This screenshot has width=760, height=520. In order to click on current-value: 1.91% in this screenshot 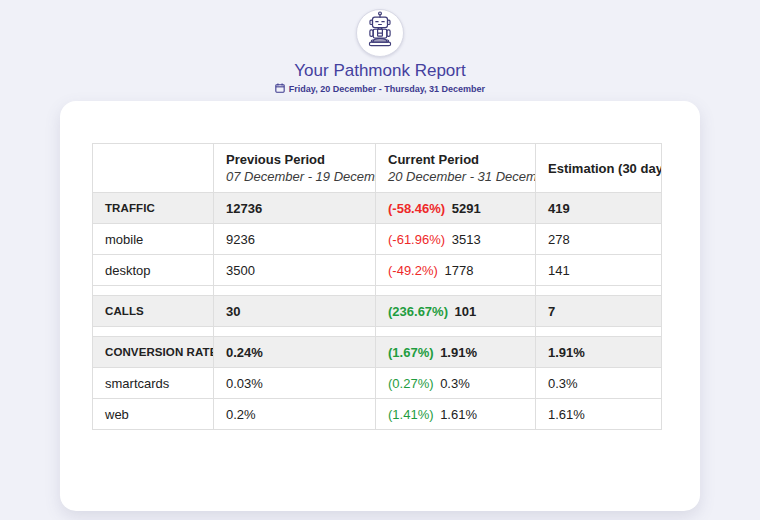, I will do `click(457, 352)`.